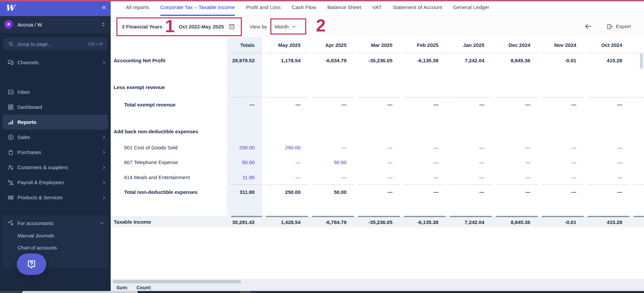 The width and height of the screenshot is (644, 293). I want to click on table-row: 607 Telephone Expense50.00—50.00——————, so click(377, 162).